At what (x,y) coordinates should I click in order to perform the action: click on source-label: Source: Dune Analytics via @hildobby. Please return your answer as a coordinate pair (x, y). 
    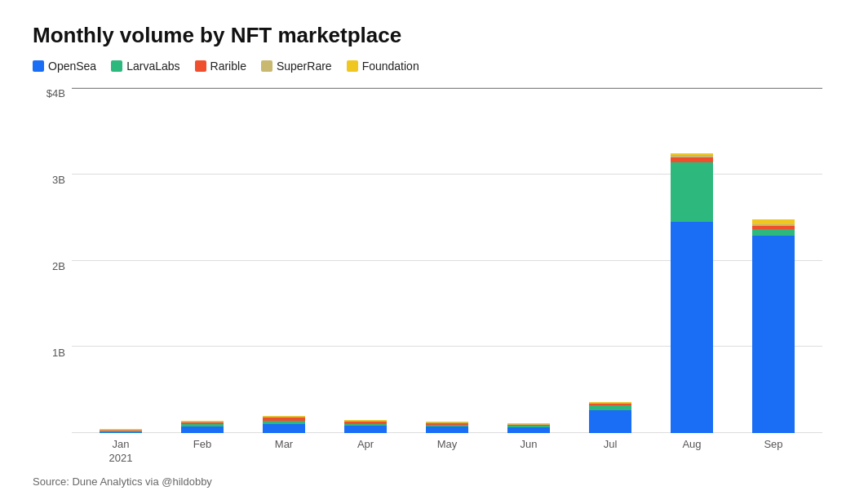
    Looking at the image, I should click on (428, 481).